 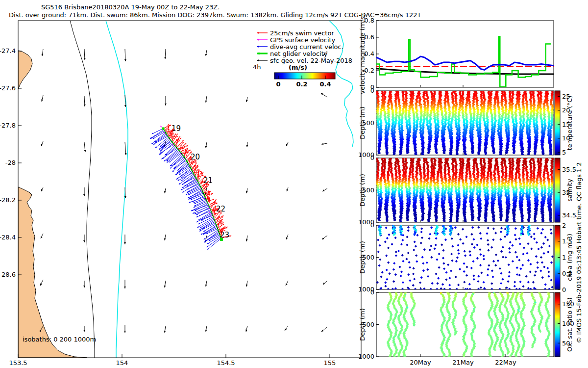 I want to click on dive-number-label: 20, so click(x=195, y=157).